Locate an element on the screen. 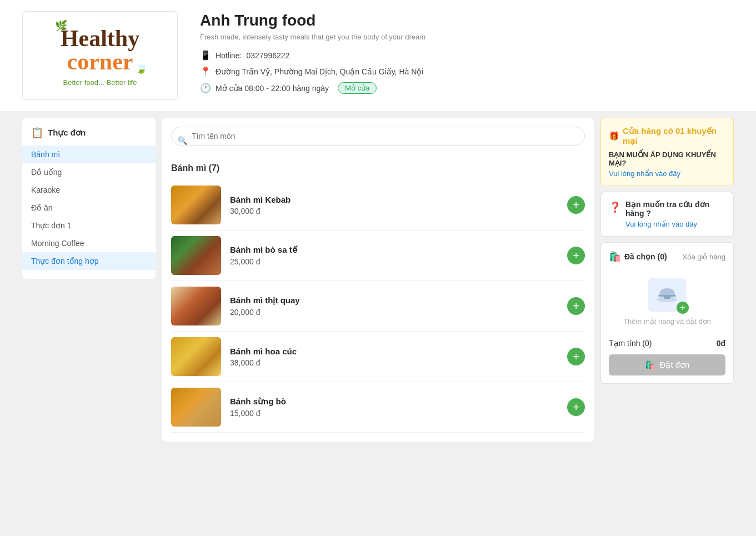 Image resolution: width=756 pixels, height=536 pixels. menu-item-info-kebab: Bánh mì Kebab 30,000 đ is located at coordinates (394, 206).